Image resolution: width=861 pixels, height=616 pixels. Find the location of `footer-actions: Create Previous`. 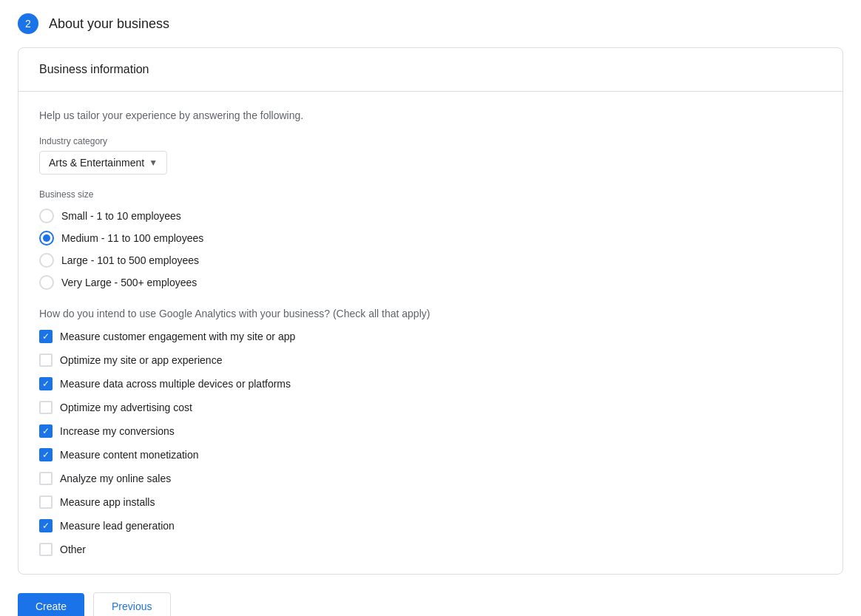

footer-actions: Create Previous is located at coordinates (430, 595).